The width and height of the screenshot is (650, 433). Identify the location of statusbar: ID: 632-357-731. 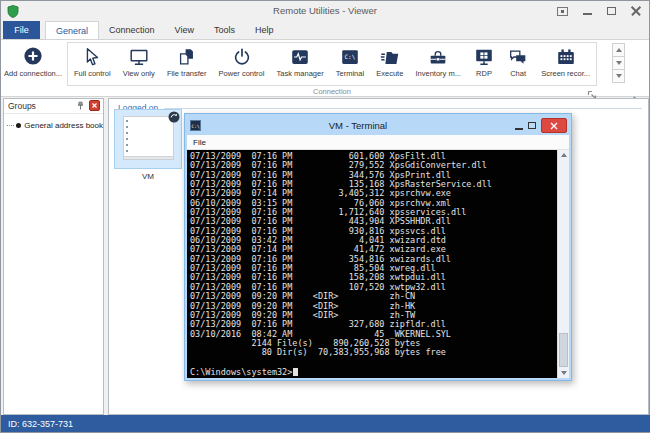
(326, 424).